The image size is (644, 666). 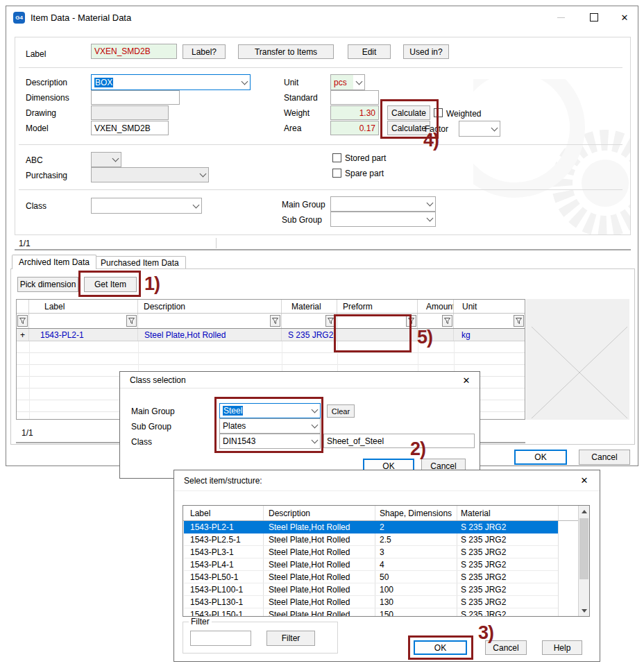 What do you see at coordinates (584, 610) in the screenshot?
I see `scroll-down-button` at bounding box center [584, 610].